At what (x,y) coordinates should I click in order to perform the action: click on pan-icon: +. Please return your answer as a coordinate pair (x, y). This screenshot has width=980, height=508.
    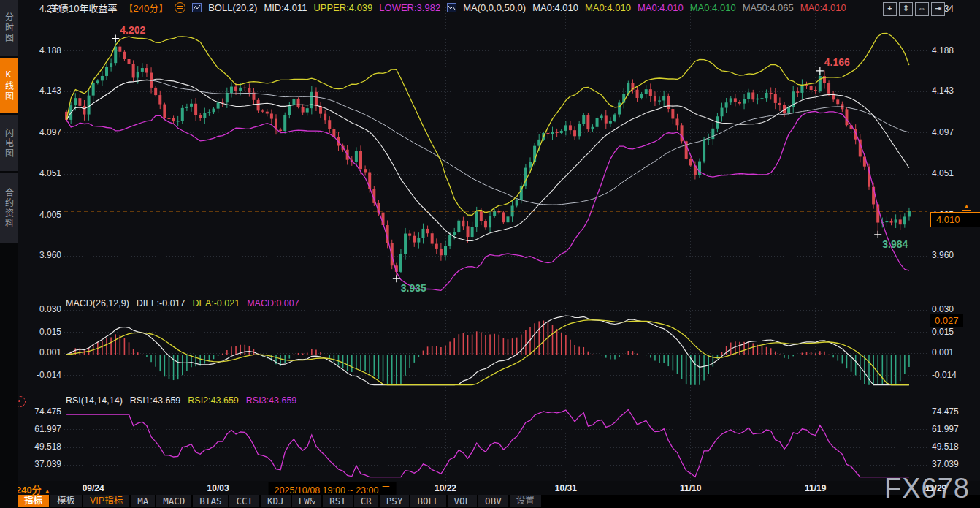
    Looking at the image, I should click on (889, 9).